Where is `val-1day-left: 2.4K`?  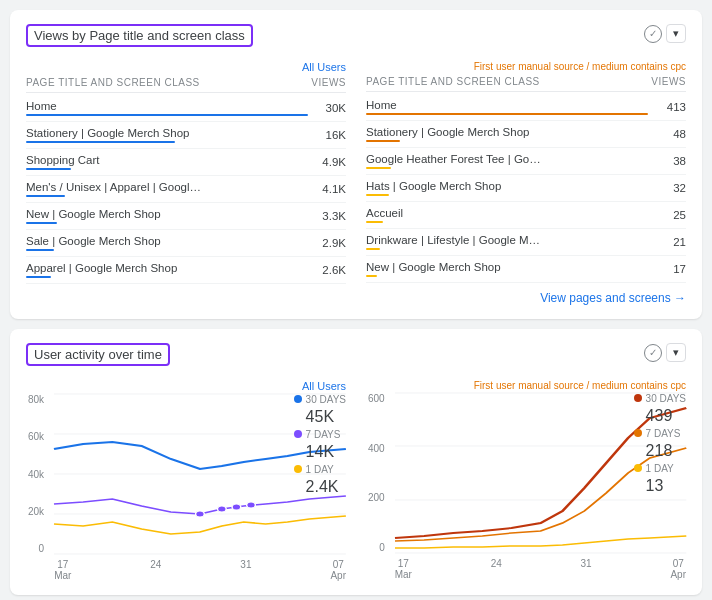 val-1day-left: 2.4K is located at coordinates (320, 487).